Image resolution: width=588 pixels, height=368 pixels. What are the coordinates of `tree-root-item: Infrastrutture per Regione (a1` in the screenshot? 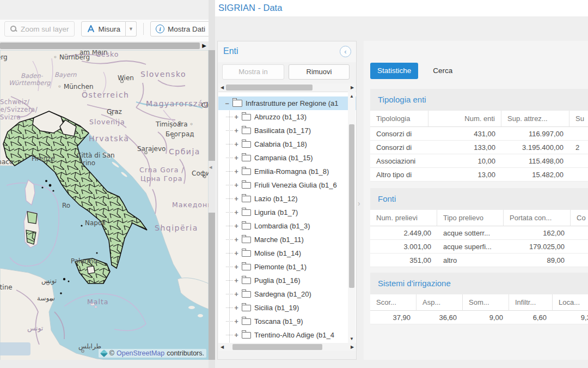 It's located at (287, 104).